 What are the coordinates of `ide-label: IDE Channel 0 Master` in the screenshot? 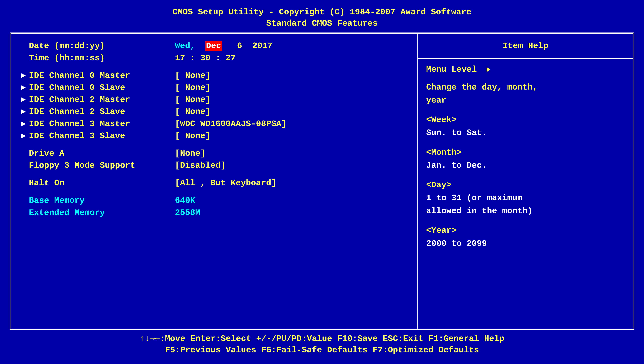 It's located at (102, 76).